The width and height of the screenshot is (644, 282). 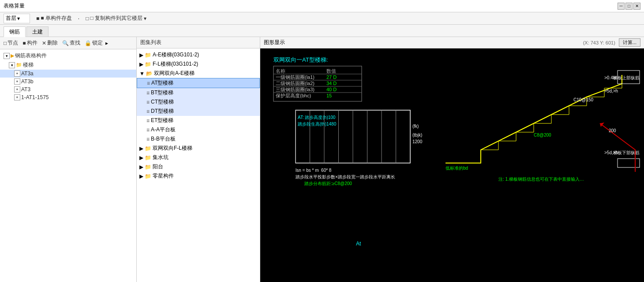 What do you see at coordinates (32, 43) in the screenshot?
I see `member-label: 构件` at bounding box center [32, 43].